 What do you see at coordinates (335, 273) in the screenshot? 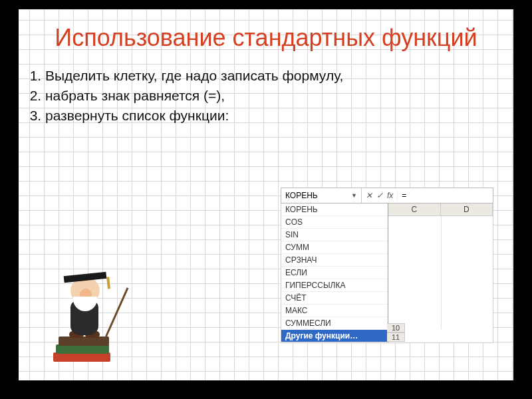
I see `function-dropdown: КОРЕНЬ COS SIN СУММ СРЗНАЧ ЕСЛИ ГИПЕРССЫ…` at bounding box center [335, 273].